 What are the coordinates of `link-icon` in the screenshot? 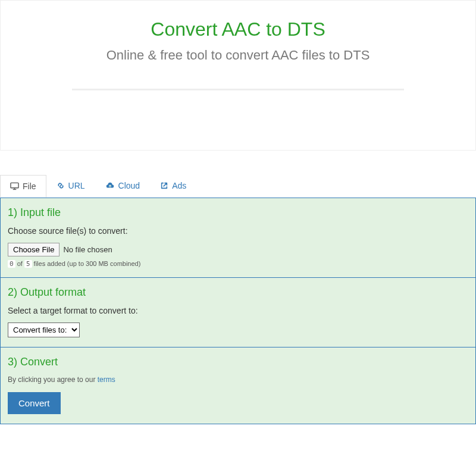 It's located at (61, 186).